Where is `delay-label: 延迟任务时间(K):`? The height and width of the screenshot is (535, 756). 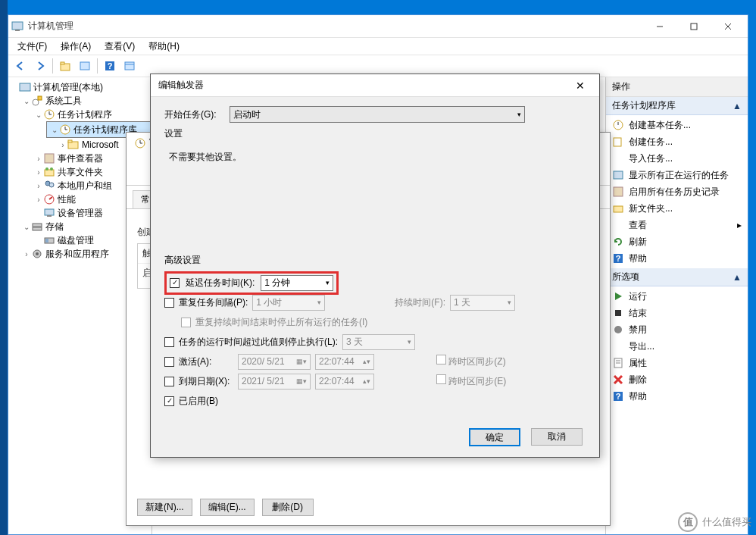 delay-label: 延迟任务时间(K): is located at coordinates (220, 283).